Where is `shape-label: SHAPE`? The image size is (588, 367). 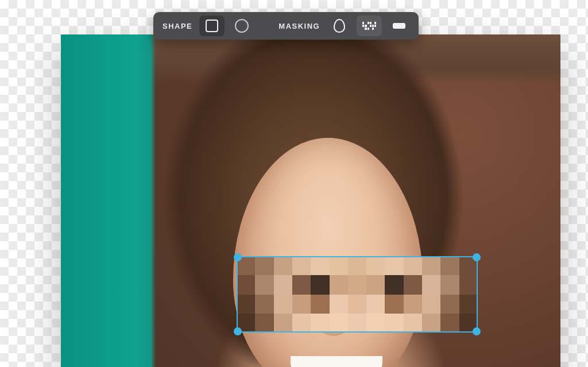 shape-label: SHAPE is located at coordinates (177, 26).